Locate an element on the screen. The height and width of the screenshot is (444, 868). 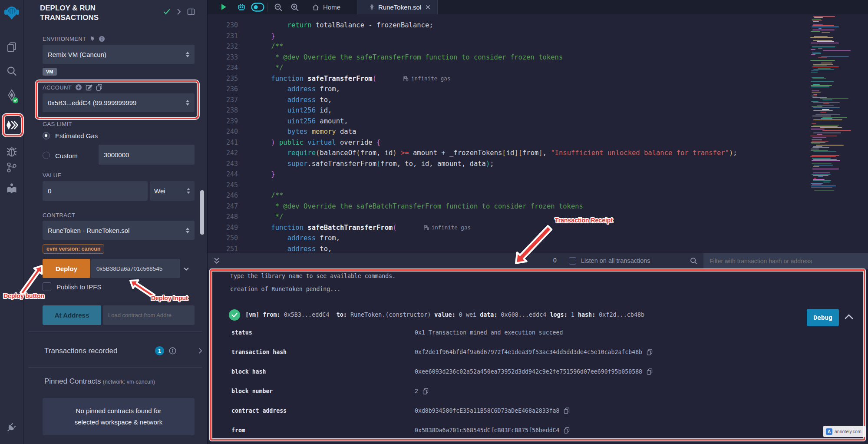
contract-label: CONTRACT is located at coordinates (59, 215).